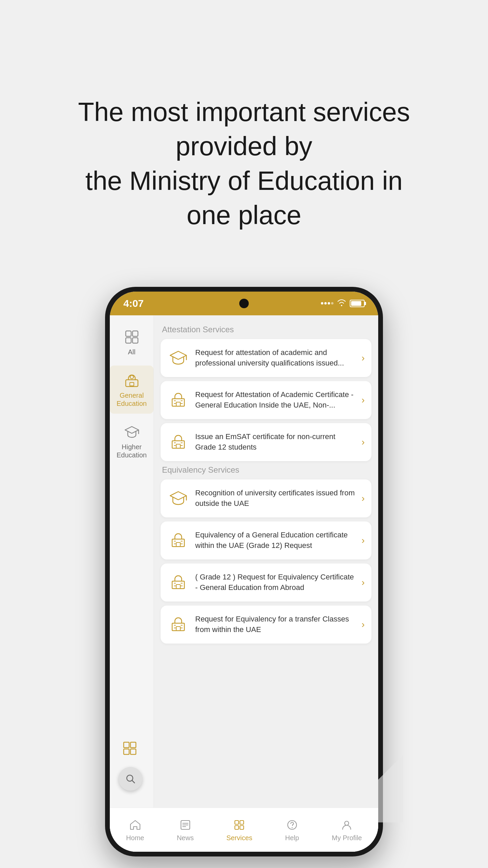  What do you see at coordinates (185, 838) in the screenshot?
I see `news-nav-label: News` at bounding box center [185, 838].